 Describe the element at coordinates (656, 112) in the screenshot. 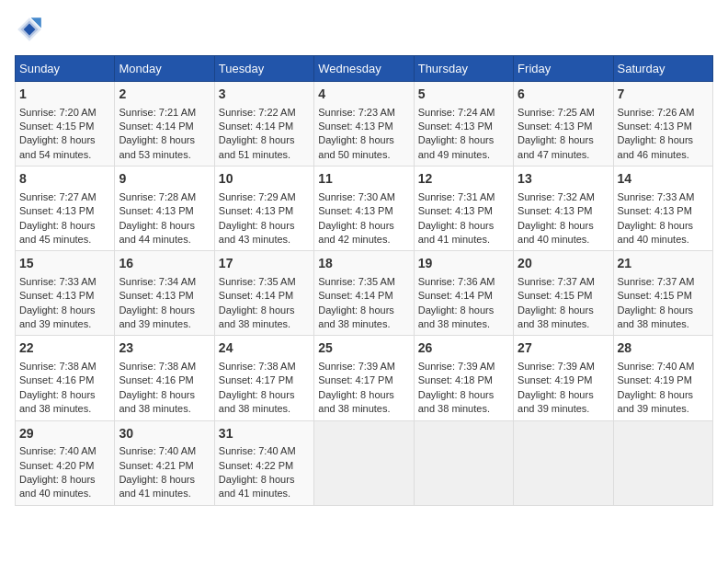

I see `sunrise-label: Sunrise: 7:26 AM` at that location.